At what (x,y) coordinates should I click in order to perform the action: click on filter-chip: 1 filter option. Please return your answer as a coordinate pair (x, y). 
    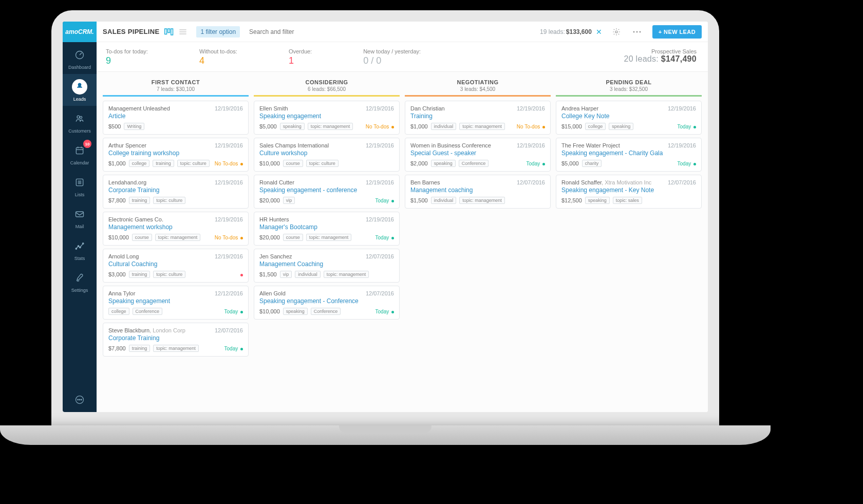
    Looking at the image, I should click on (218, 32).